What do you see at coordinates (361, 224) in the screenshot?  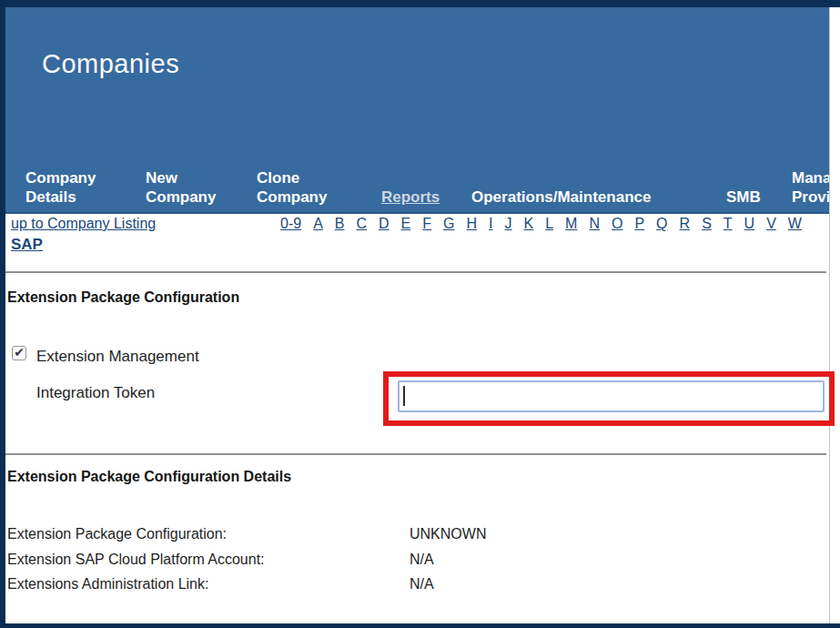 I see `alphabet-link: C` at bounding box center [361, 224].